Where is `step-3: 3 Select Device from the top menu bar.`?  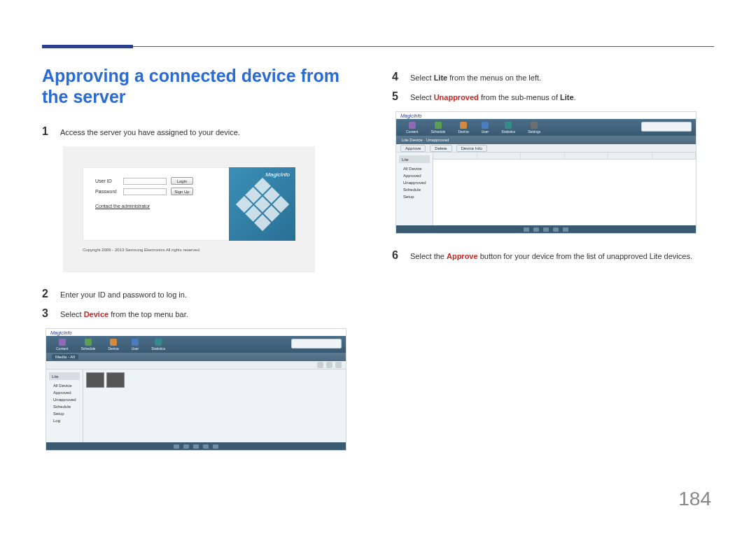
step-3: 3 Select Device from the top menu bar. is located at coordinates (203, 314).